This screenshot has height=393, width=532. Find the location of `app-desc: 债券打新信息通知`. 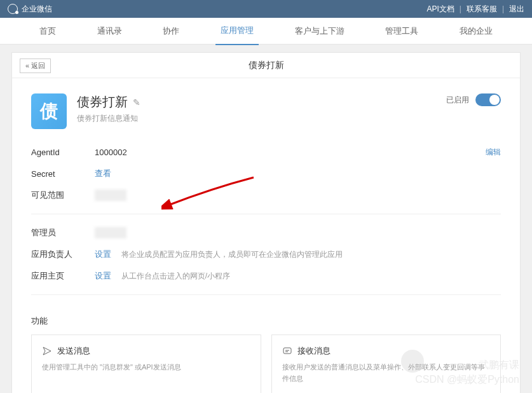

app-desc: 债券打新信息通知 is located at coordinates (262, 118).